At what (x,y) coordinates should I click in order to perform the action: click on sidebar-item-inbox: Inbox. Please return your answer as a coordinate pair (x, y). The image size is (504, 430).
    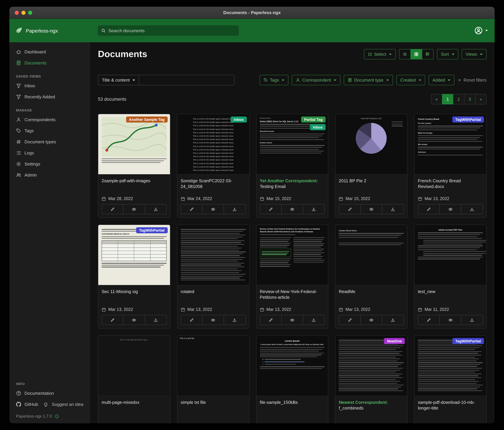
    Looking at the image, I should click on (50, 86).